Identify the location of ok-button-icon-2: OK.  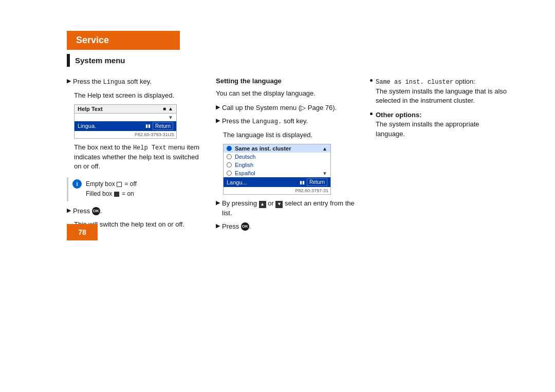
(245, 227).